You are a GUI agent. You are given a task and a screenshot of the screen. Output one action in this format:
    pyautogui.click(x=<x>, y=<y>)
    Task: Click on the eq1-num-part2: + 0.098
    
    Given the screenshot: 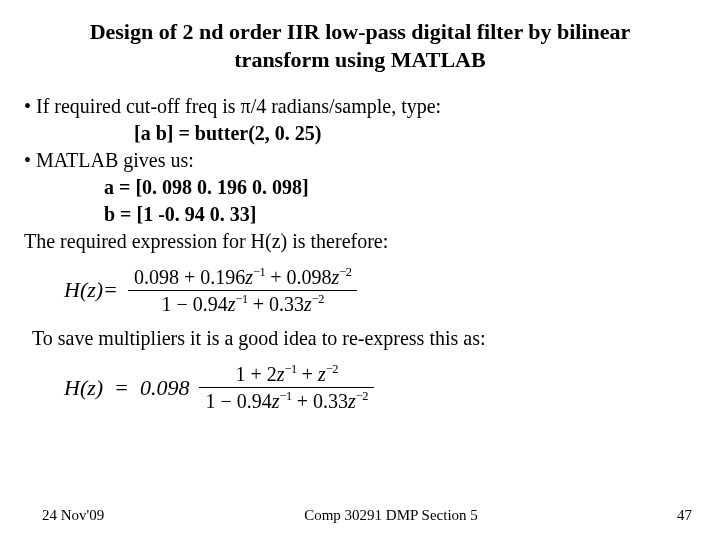 What is the action you would take?
    pyautogui.click(x=298, y=277)
    